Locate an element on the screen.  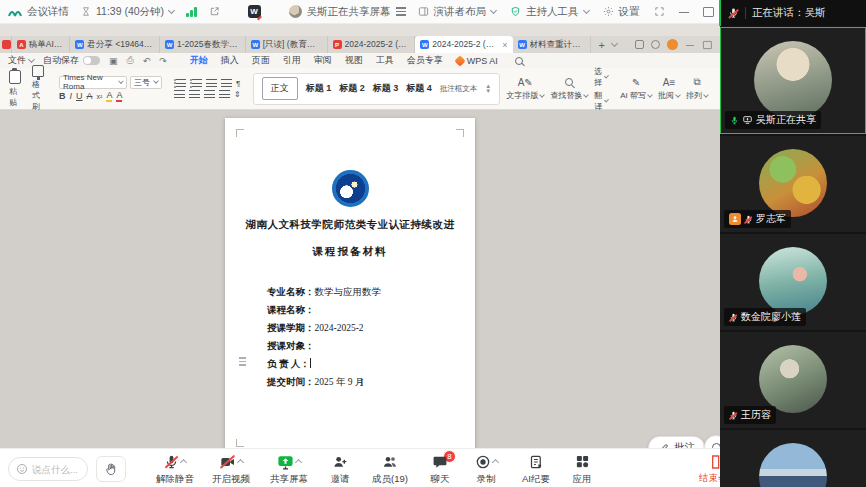
sharing-status: 吴斯正在共享屏幕 is located at coordinates (348, 12).